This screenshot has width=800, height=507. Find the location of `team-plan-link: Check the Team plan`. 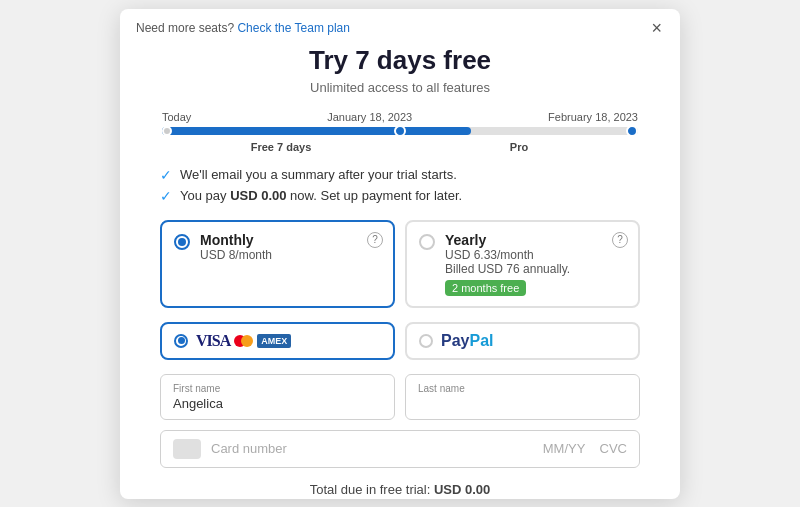

team-plan-link: Check the Team plan is located at coordinates (294, 28).